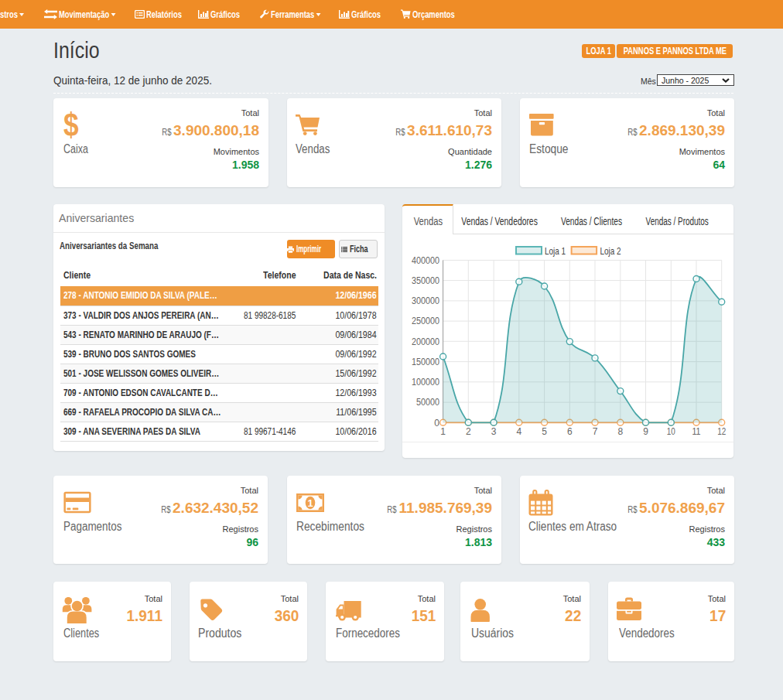  Describe the element at coordinates (426, 261) in the screenshot. I see `svg-text: 400000` at that location.